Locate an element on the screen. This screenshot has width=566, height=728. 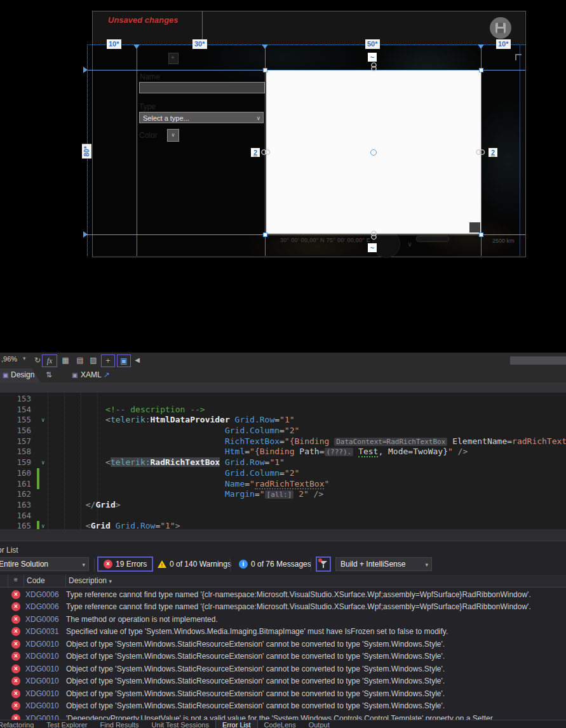
type-select: Select a type... ∨ is located at coordinates (201, 118).